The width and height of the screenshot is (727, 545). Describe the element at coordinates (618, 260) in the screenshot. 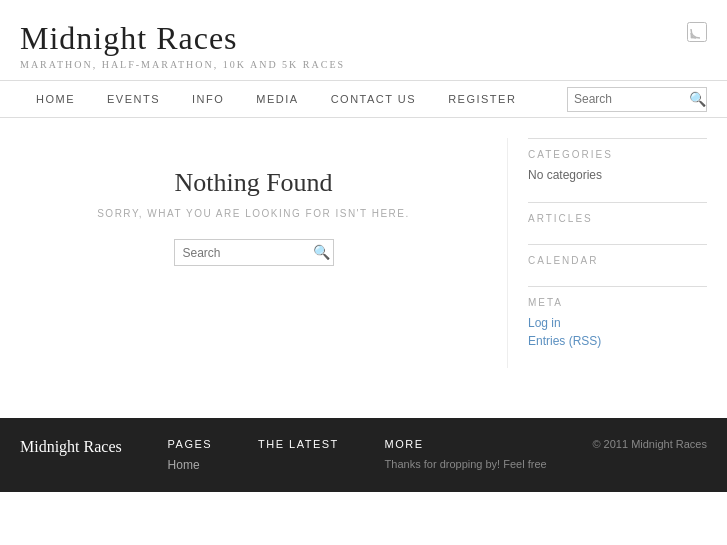

I see `sidebar-calendar-title: CALENDAR` at that location.